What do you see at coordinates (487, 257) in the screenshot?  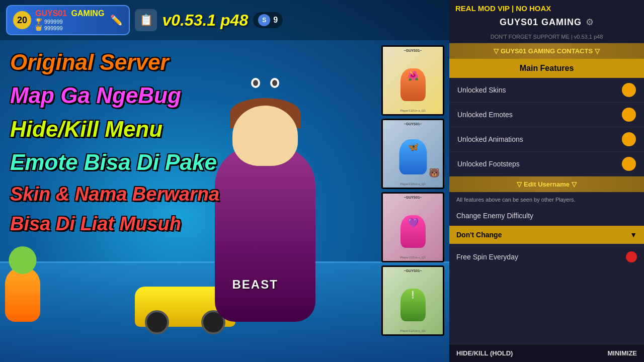 I see `free-spin-label: Free Spin Everyday` at bounding box center [487, 257].